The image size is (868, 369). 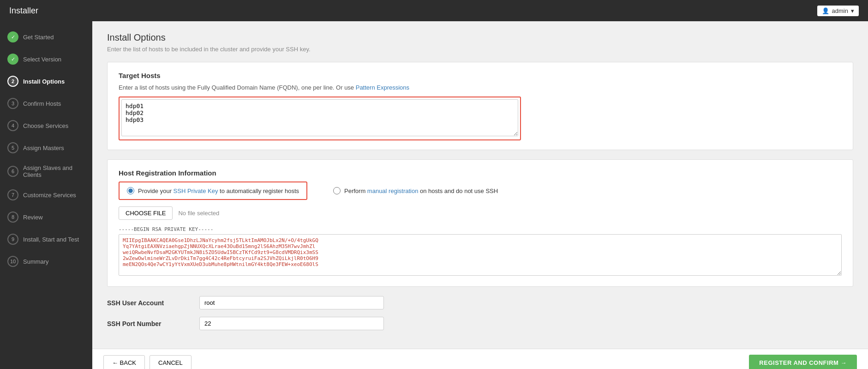 I want to click on radio-options: Provide your SSH Private Key to automati…, so click(x=480, y=191).